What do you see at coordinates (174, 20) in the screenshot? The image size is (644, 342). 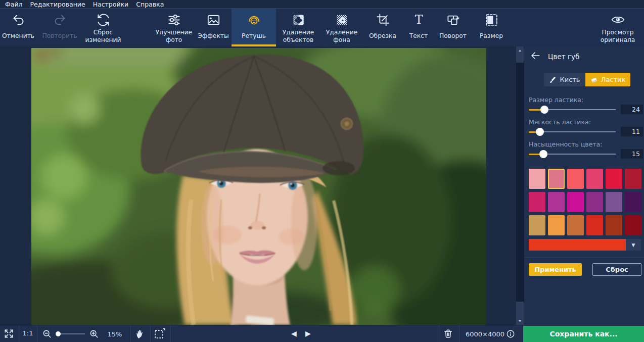 I see `adjust-sliders-icon` at bounding box center [174, 20].